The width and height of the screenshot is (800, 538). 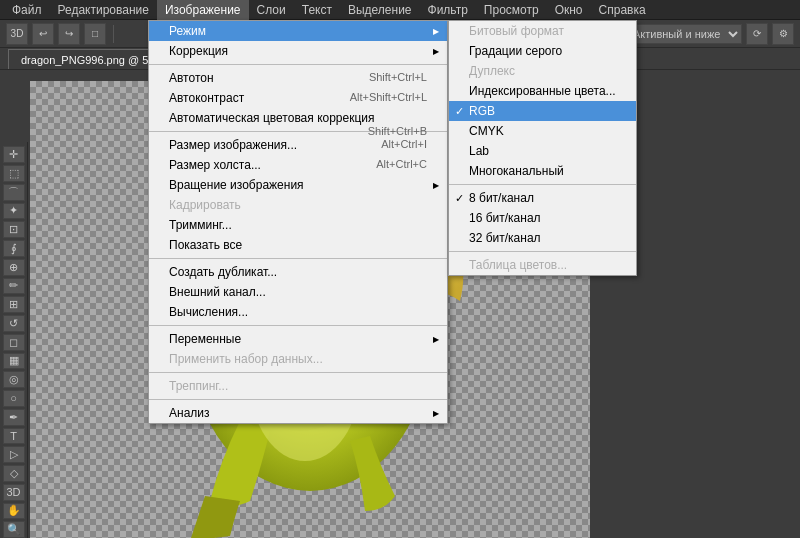 I want to click on menu-item-image-size: Размер изображения... Alt+Ctrl+I, so click(x=298, y=145).